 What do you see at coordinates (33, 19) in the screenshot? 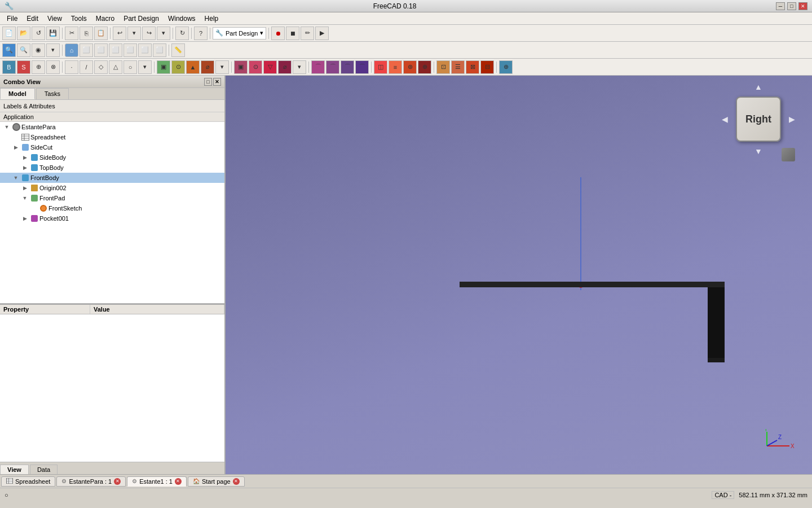
I see `menu-item-edit: Edit` at bounding box center [33, 19].